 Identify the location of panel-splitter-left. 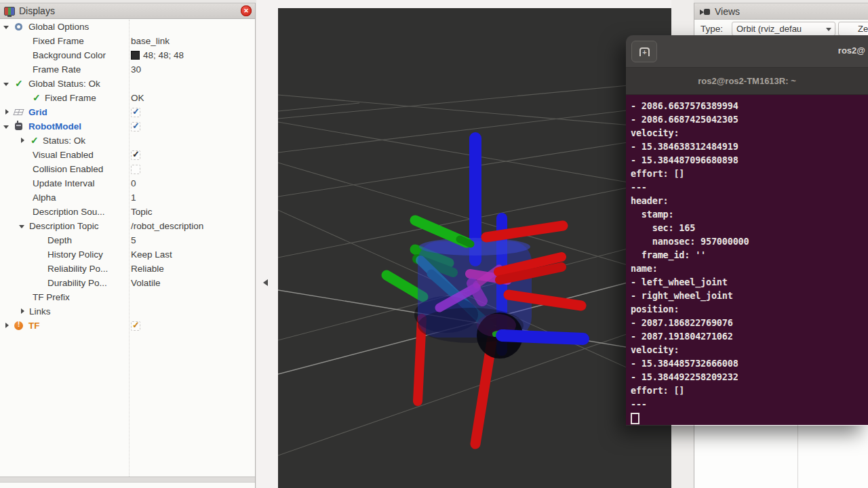
(267, 244).